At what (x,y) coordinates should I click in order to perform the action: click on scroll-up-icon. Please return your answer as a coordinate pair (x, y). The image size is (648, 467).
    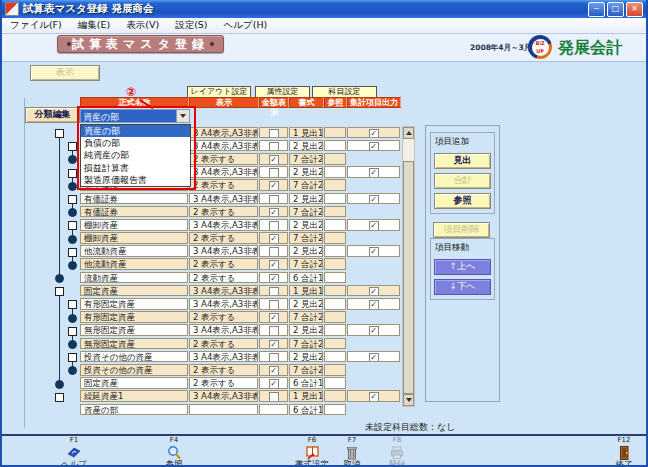
    Looking at the image, I should click on (408, 133).